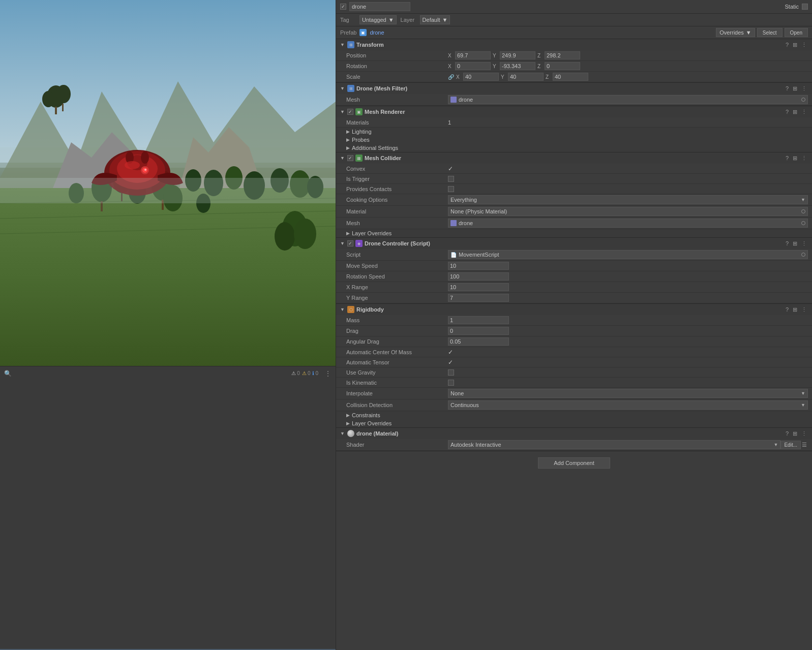  Describe the element at coordinates (562, 66) in the screenshot. I see `rotation-z-input` at that location.